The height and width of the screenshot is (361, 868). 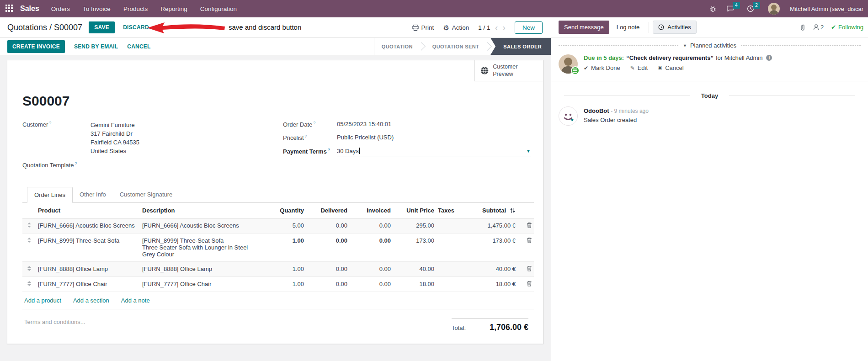 What do you see at coordinates (414, 248) in the screenshot?
I see `cell-unit-price: 173.00` at bounding box center [414, 248].